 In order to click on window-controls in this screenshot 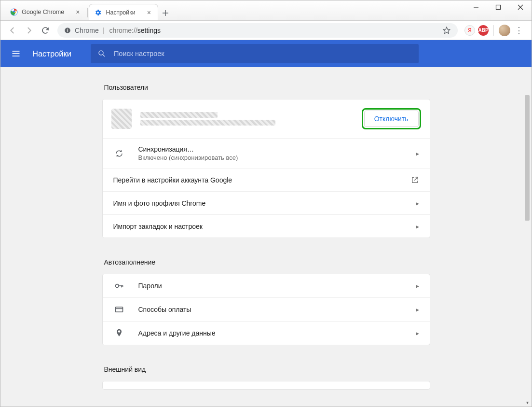, I will do `click(498, 7)`.